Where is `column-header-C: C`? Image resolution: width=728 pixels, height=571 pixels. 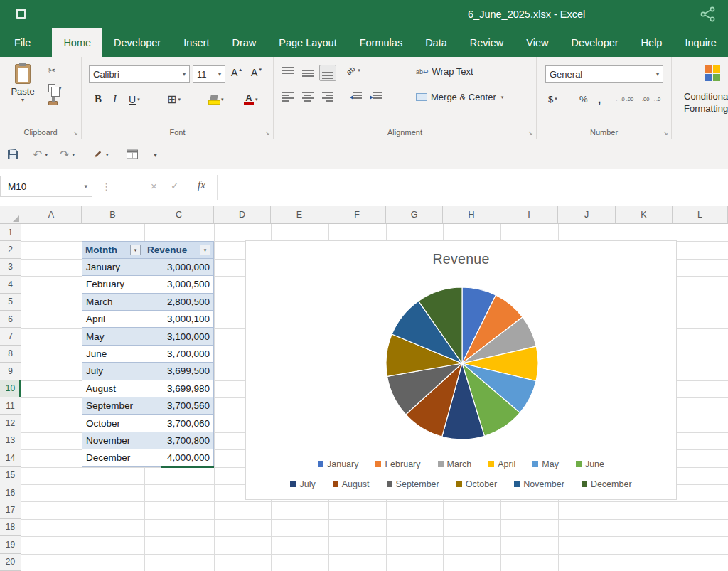
column-header-C: C is located at coordinates (179, 215).